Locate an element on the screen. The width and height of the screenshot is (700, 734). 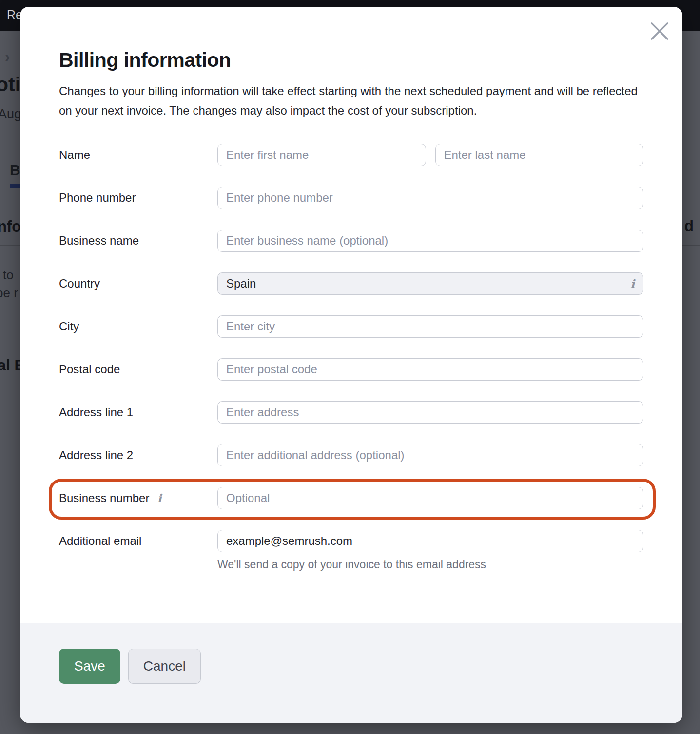
phone-input is located at coordinates (430, 198).